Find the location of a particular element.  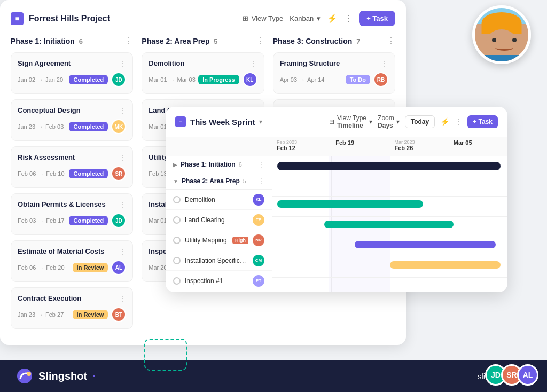

task-meta: Feb 06 → Feb 20 In Review AL is located at coordinates (72, 268).